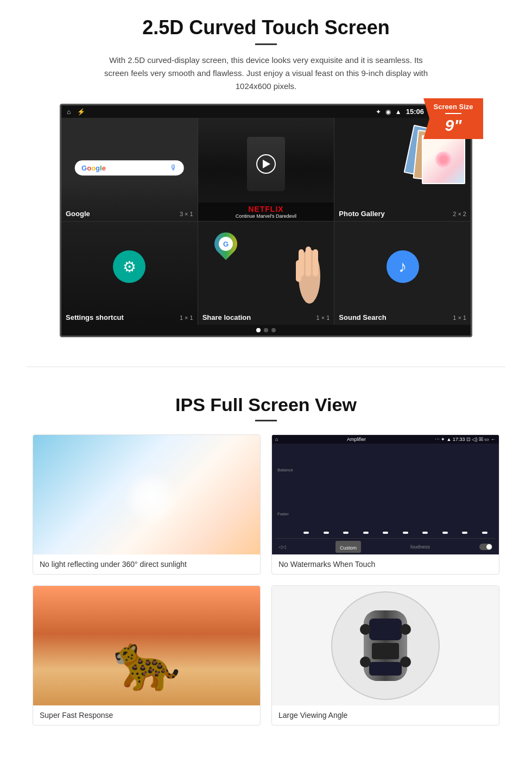 This screenshot has width=532, height=757. I want to click on sunlight-caption: No light reflecting under 360° direct su…, so click(147, 564).